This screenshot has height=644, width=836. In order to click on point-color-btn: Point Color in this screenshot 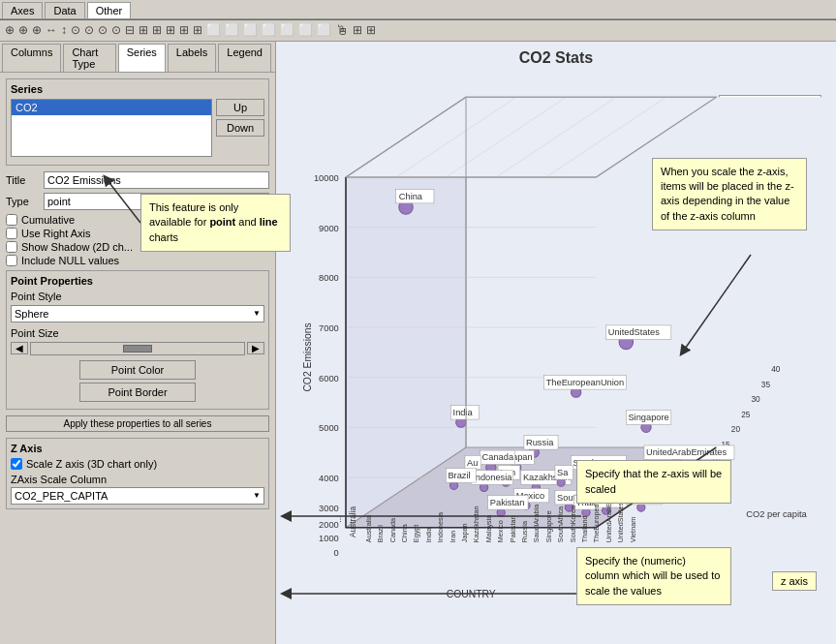, I will do `click(138, 370)`.